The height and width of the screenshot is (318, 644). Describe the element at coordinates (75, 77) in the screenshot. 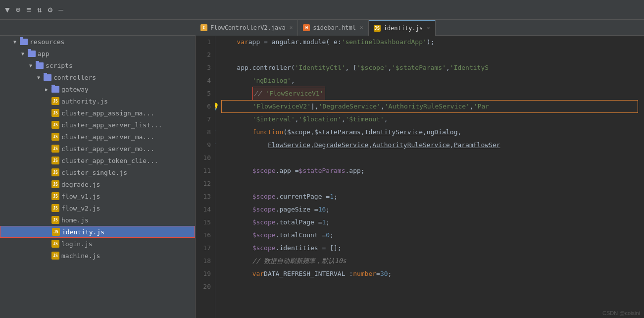

I see `sidebar-item-label: controllers` at that location.